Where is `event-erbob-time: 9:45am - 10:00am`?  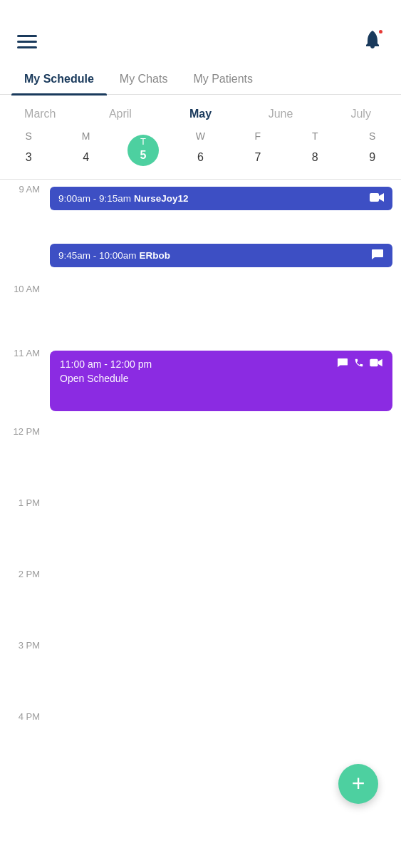
event-erbob-time: 9:45am - 10:00am is located at coordinates (98, 255).